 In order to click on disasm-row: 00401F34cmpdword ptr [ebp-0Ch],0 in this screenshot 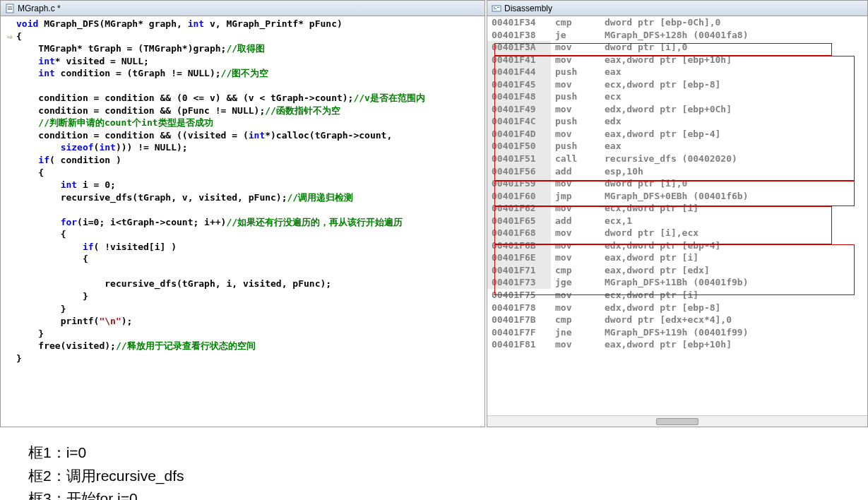, I will do `click(677, 23)`.